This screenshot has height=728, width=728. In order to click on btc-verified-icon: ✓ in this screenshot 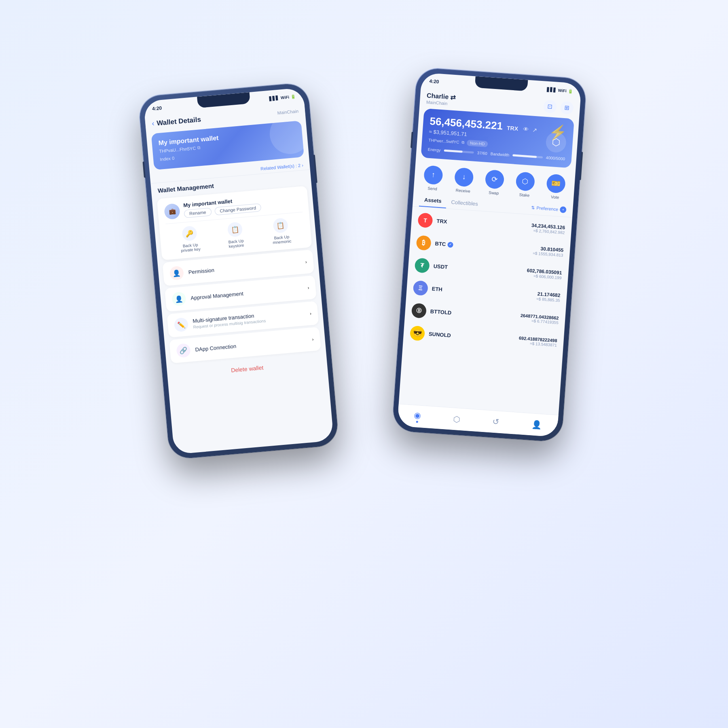, I will do `click(451, 244)`.